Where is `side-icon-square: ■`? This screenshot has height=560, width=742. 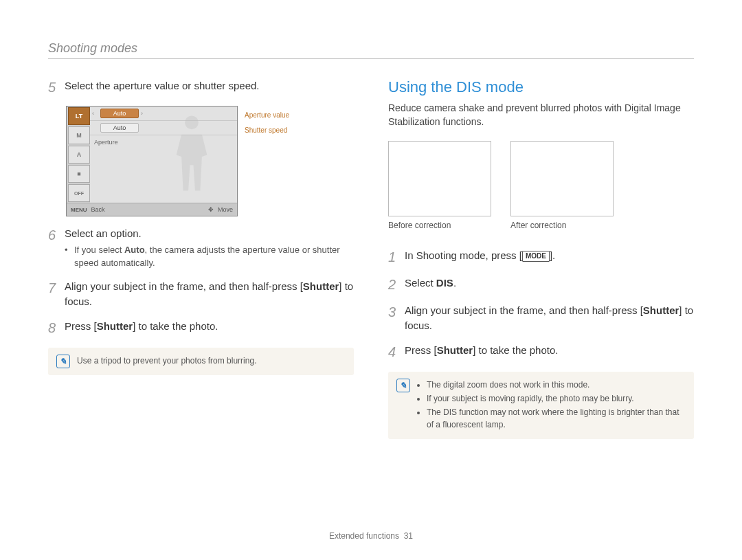 side-icon-square: ■ is located at coordinates (79, 174).